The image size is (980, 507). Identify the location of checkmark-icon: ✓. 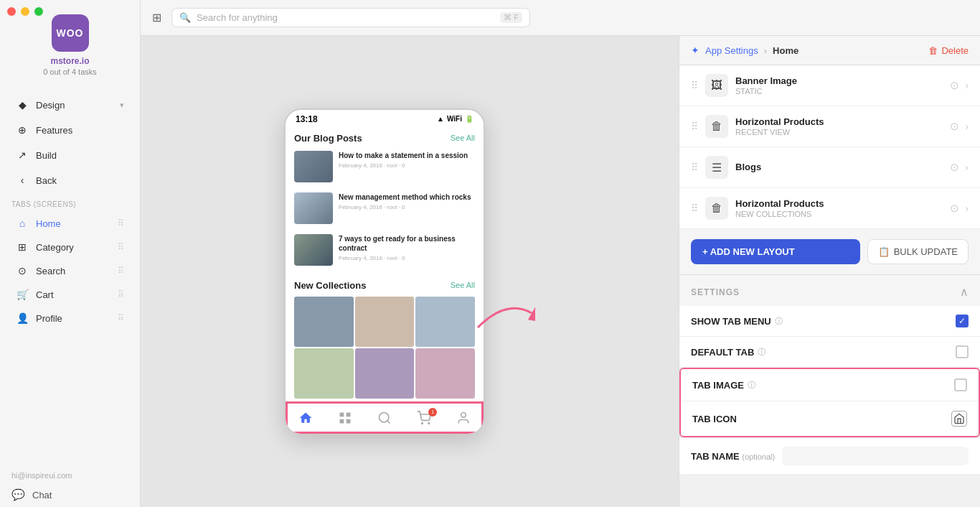
(962, 321).